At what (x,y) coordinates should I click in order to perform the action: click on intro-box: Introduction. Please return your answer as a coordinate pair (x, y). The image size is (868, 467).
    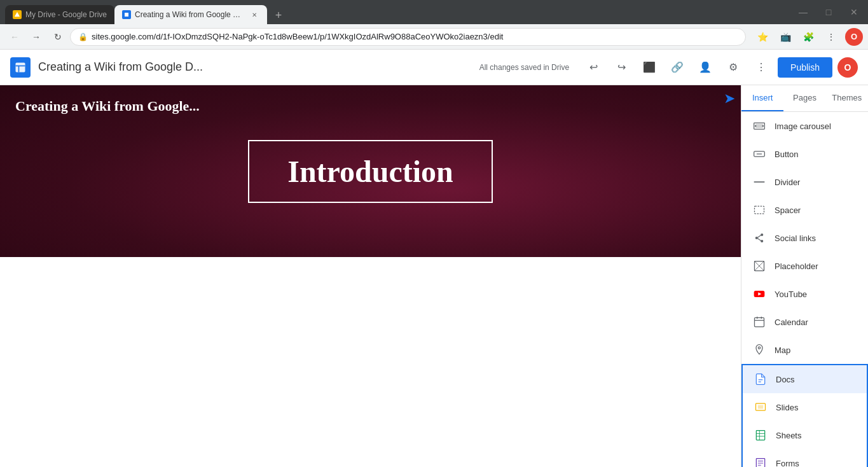
    Looking at the image, I should click on (370, 172).